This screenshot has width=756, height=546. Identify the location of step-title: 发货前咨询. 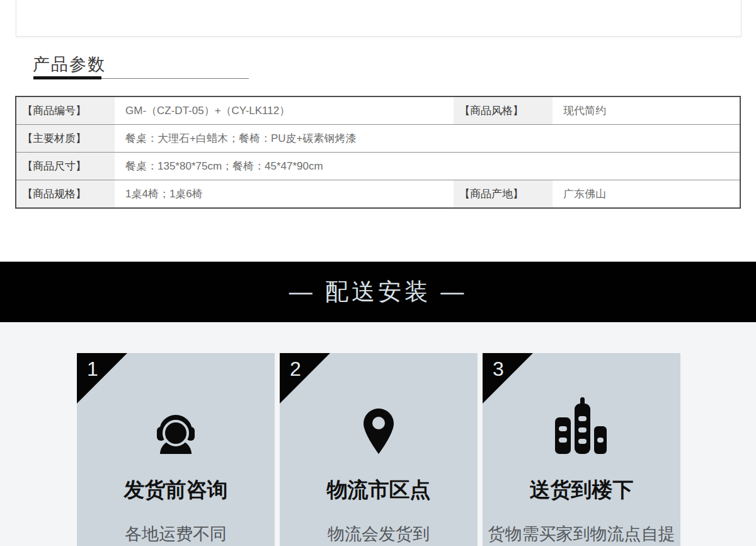
(176, 490).